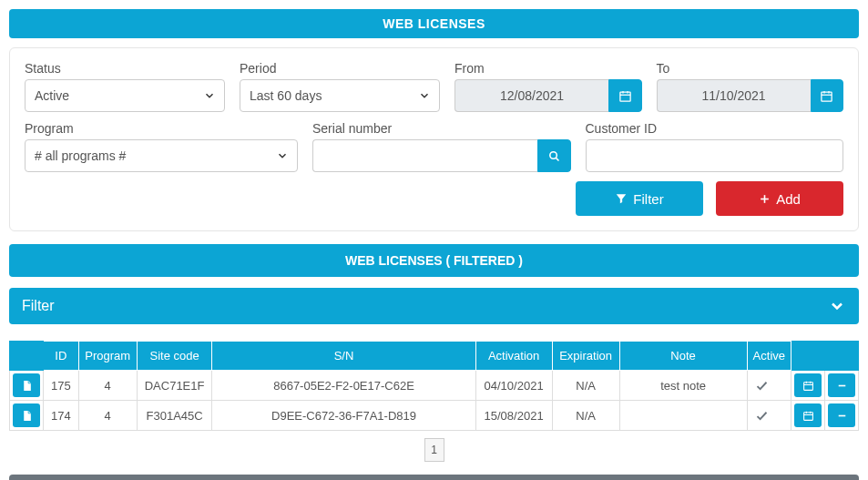  I want to click on page-button: 1, so click(434, 450).